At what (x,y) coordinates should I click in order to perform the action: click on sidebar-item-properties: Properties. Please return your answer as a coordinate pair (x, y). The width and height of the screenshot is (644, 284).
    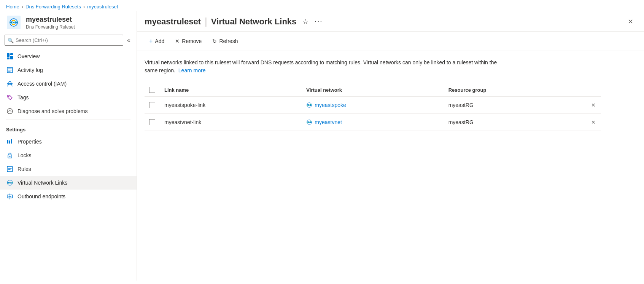
    Looking at the image, I should click on (68, 142).